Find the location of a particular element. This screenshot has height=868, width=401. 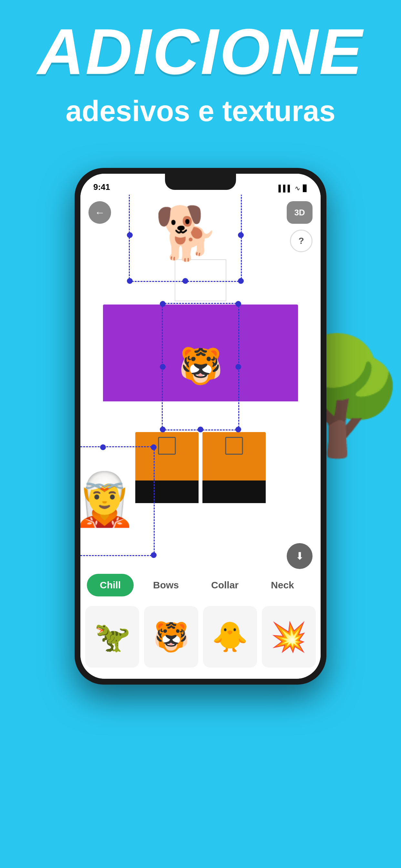

sticker-cell-dinosaur: 🦖 is located at coordinates (112, 637).